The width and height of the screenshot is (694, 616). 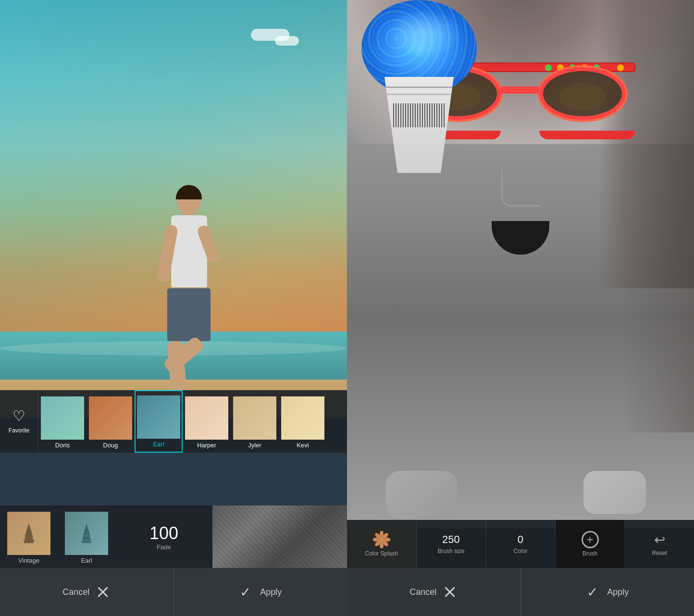 I want to click on filter-thumb-doug, so click(x=111, y=418).